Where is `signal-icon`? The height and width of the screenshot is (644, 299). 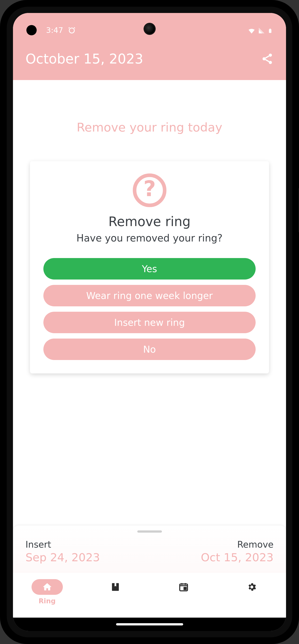
signal-icon is located at coordinates (262, 31).